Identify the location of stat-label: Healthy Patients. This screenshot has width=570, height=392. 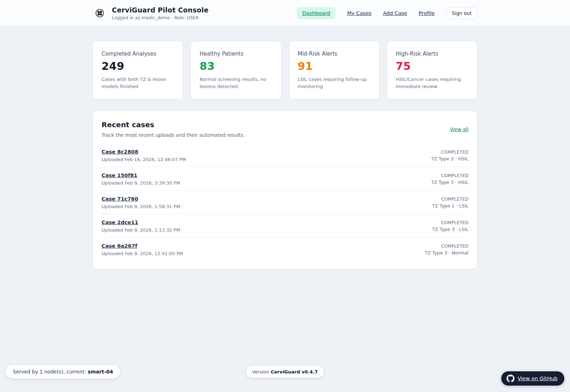
(236, 54).